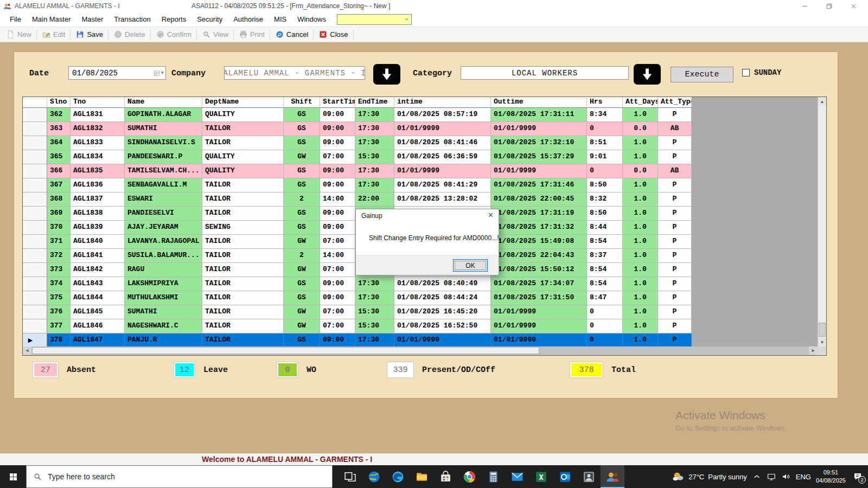 This screenshot has width=868, height=488. I want to click on menu-item-master: Master, so click(92, 20).